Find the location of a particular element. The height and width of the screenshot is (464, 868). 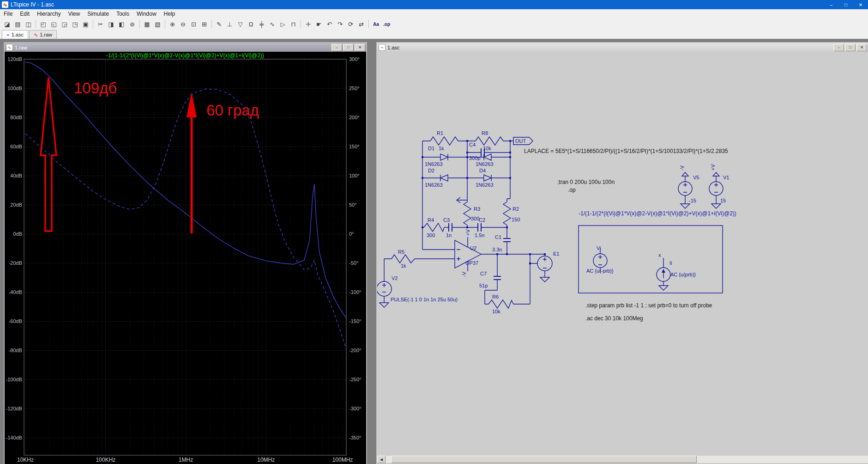

current-source-Ii is located at coordinates (663, 275).